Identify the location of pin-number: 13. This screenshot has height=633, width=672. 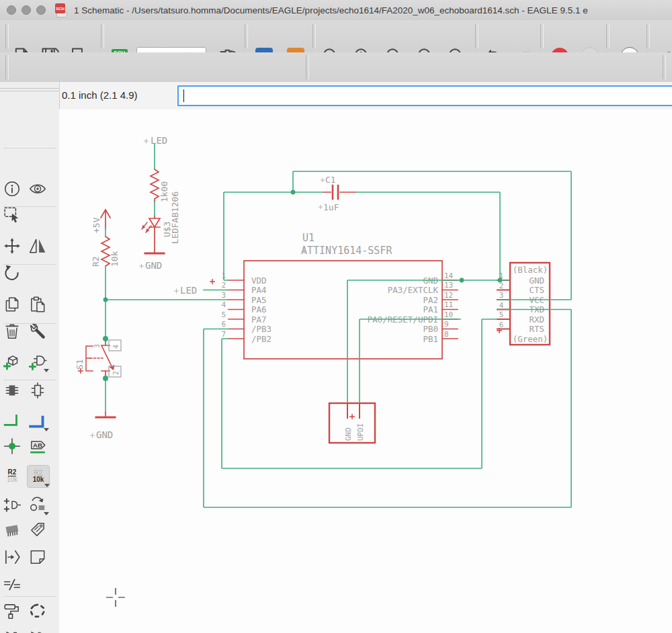
(449, 285).